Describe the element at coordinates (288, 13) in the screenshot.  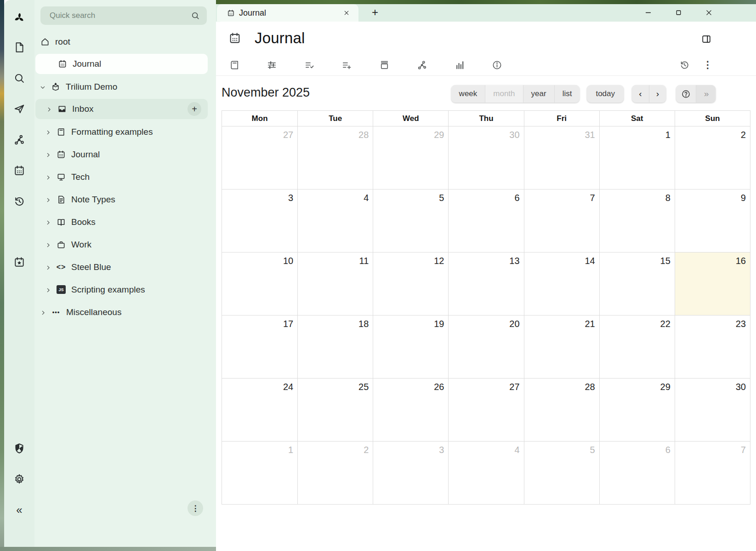
I see `tab-journal: Journal` at that location.